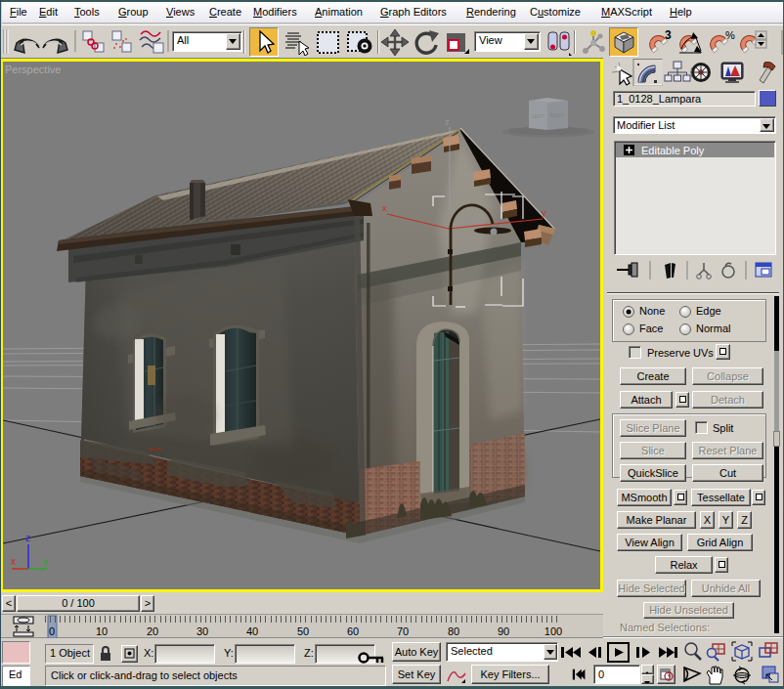 This screenshot has width=784, height=689. I want to click on svg-text: BACK, so click(557, 115).